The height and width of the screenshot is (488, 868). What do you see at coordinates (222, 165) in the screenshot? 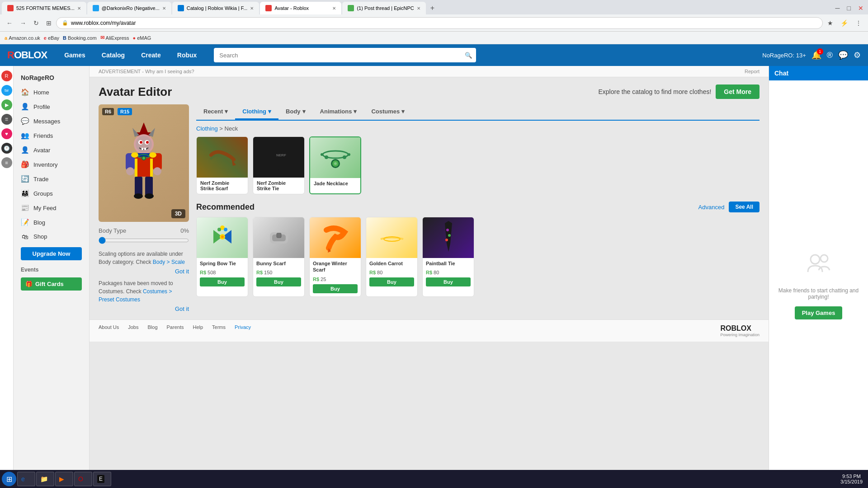
I see `item-nerf-scarf: Nerf Zombie Strike Scarf` at bounding box center [222, 165].